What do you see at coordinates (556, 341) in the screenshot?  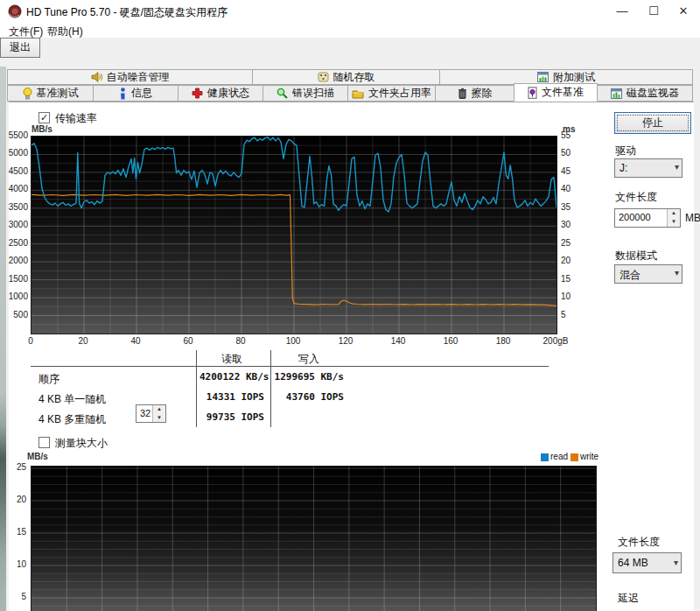 I see `tick-label: 200gB` at bounding box center [556, 341].